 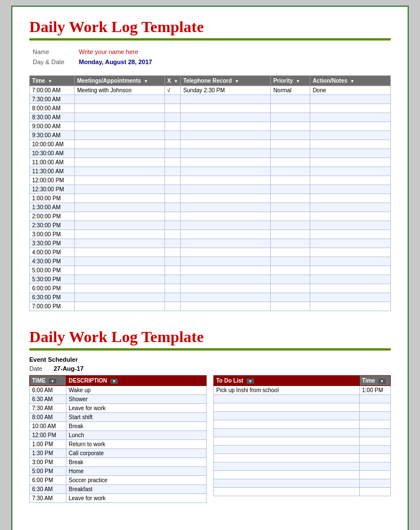 I want to click on log-cell-21-0: 5:30:00 PM, so click(x=52, y=280).